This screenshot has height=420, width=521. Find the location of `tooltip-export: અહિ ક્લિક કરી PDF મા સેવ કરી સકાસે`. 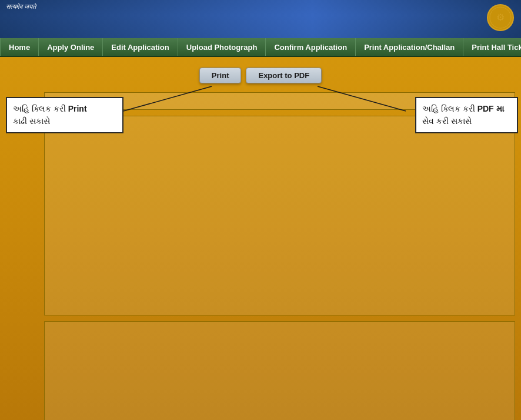

tooltip-export: અહિ ક્લિક કરી PDF મા સેવ કરી સકાસે is located at coordinates (467, 115).